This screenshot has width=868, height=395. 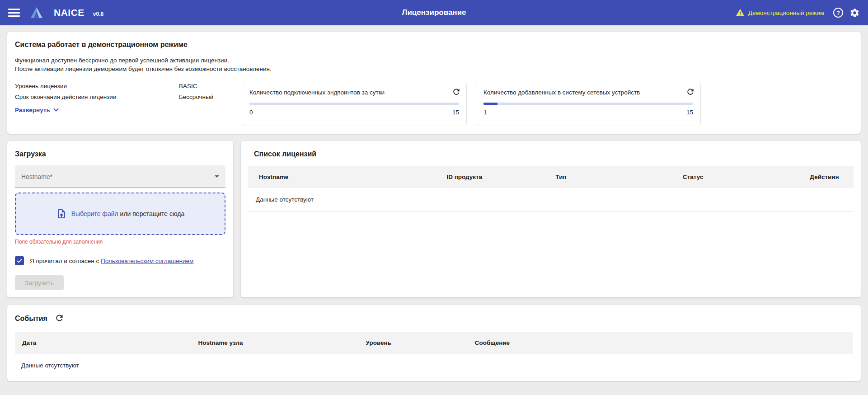 What do you see at coordinates (120, 219) in the screenshot?
I see `upload-card: Загрузка Hostname * Выберите файл или пе…` at bounding box center [120, 219].